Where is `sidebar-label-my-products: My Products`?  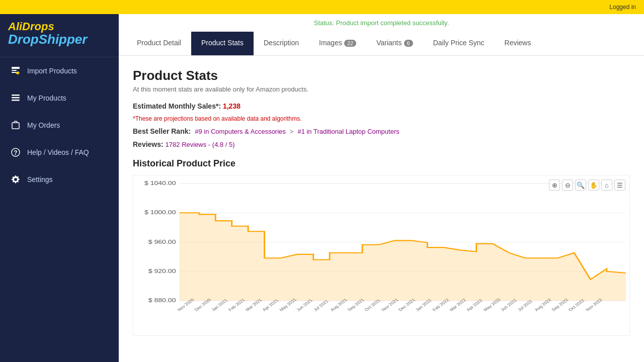 sidebar-label-my-products: My Products is located at coordinates (47, 98).